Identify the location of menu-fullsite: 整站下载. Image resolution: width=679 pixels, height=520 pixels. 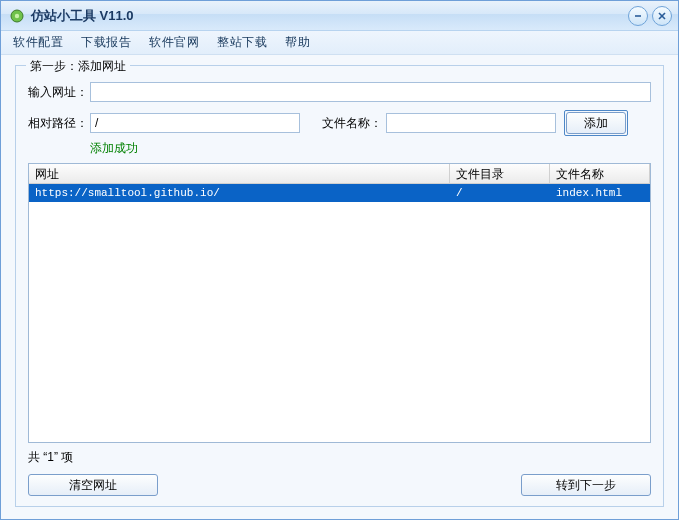
(242, 42).